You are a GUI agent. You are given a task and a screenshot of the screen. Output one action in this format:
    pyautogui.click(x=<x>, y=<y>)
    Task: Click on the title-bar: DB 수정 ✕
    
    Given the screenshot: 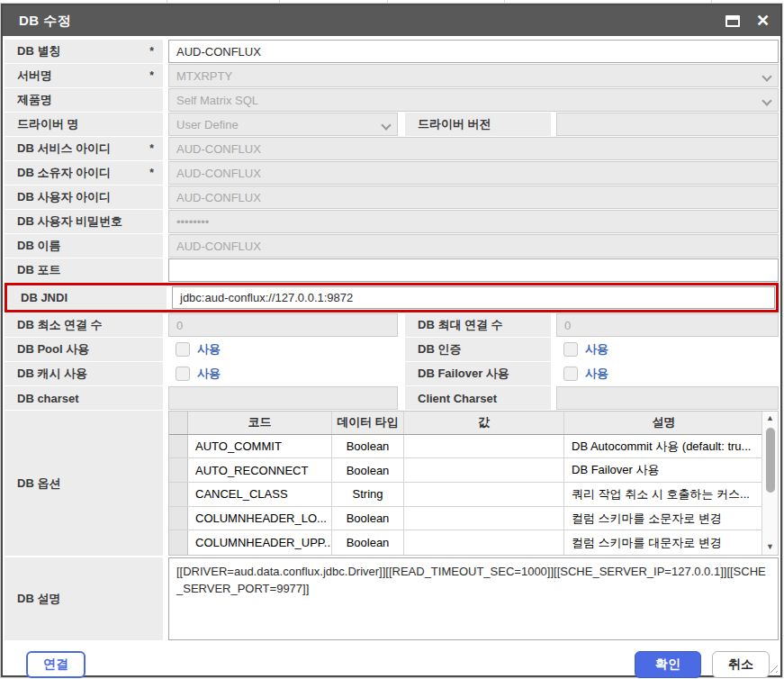 What is the action you would take?
    pyautogui.click(x=392, y=21)
    